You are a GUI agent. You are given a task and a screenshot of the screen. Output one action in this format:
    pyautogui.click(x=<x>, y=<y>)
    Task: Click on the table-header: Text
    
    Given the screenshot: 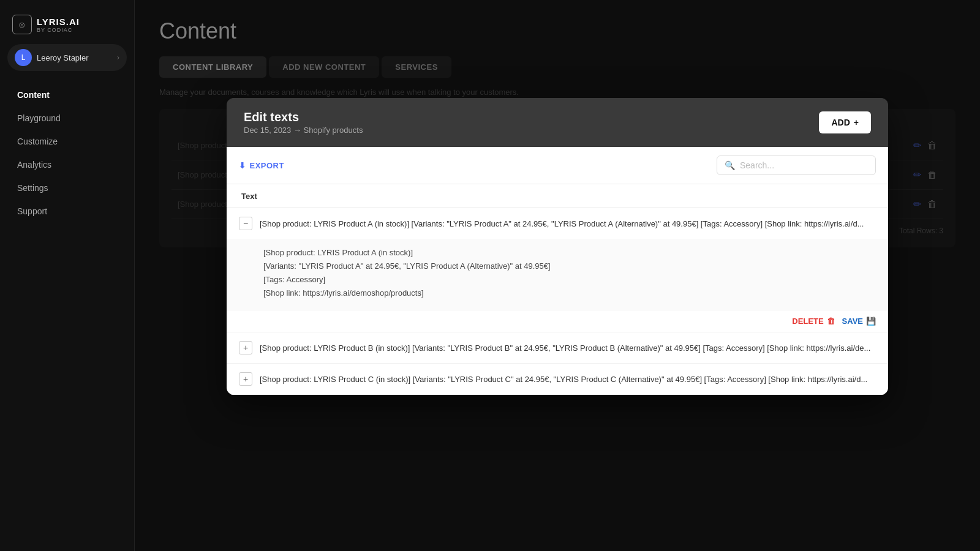 What is the action you would take?
    pyautogui.click(x=557, y=196)
    